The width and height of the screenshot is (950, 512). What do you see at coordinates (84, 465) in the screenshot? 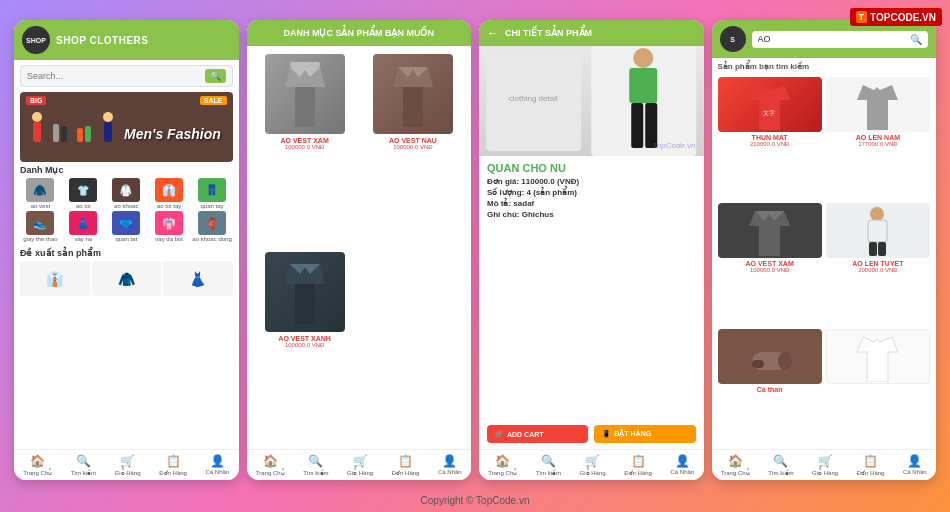
I see `screen1-nav-search: 🔍 Tìm kiếm` at bounding box center [84, 465].